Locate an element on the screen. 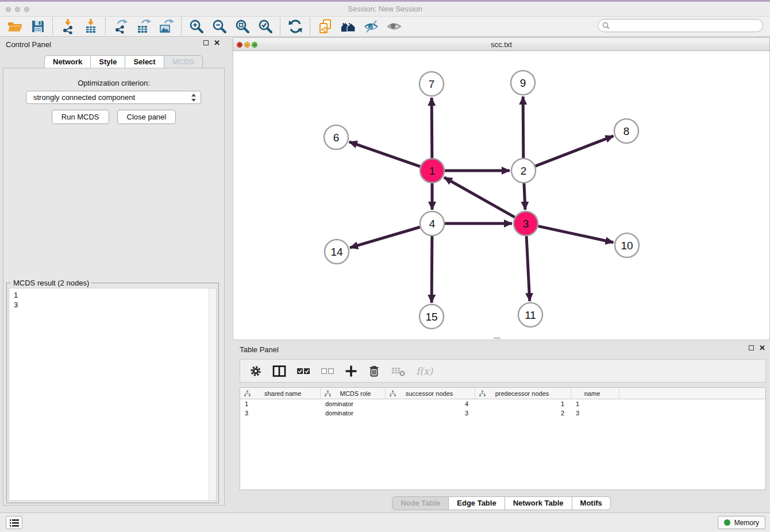 The image size is (770, 532). table-row: 1 dominator 4 1 1 is located at coordinates (503, 404).